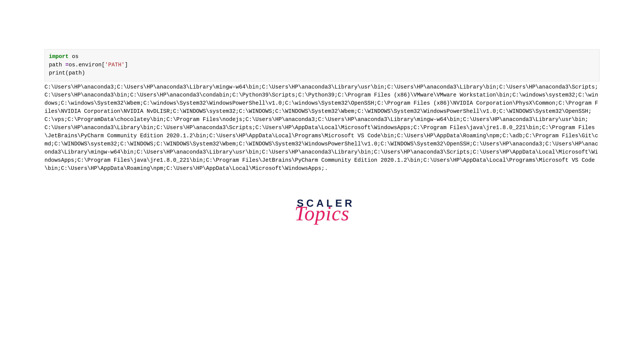  I want to click on logo-secondary-text: Topics, so click(322, 213).